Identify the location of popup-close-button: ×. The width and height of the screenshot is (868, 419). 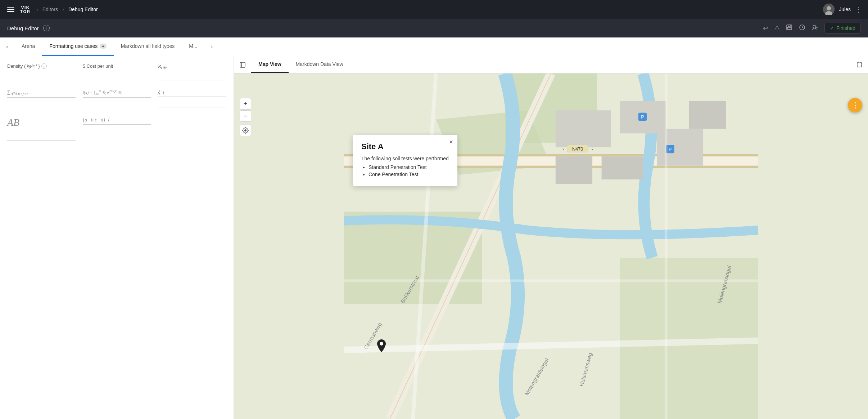
(451, 142).